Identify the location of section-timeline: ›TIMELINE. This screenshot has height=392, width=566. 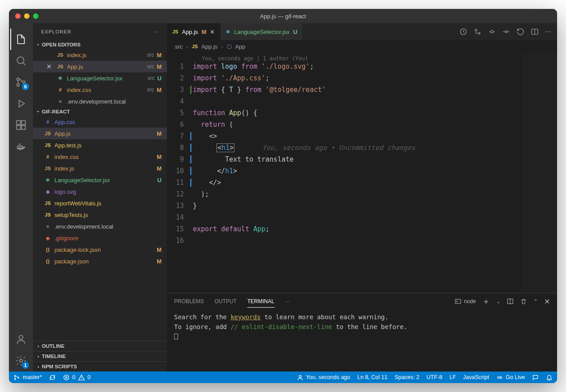
(100, 356).